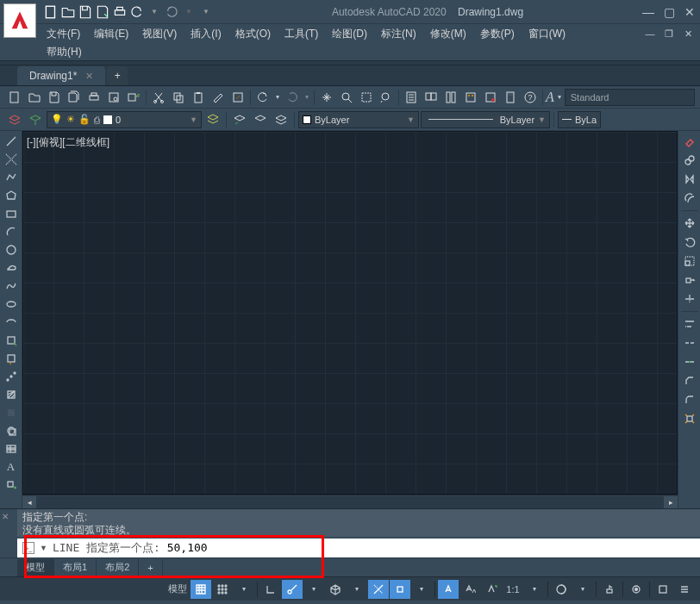 The image size is (700, 604). What do you see at coordinates (11, 395) in the screenshot?
I see `hatch-tool` at bounding box center [11, 395].